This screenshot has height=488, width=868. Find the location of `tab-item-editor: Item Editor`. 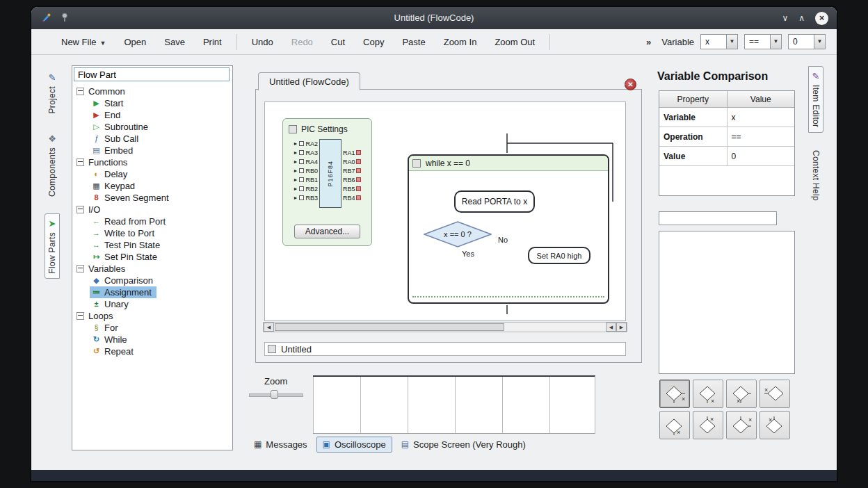

tab-item-editor: Item Editor is located at coordinates (816, 99).